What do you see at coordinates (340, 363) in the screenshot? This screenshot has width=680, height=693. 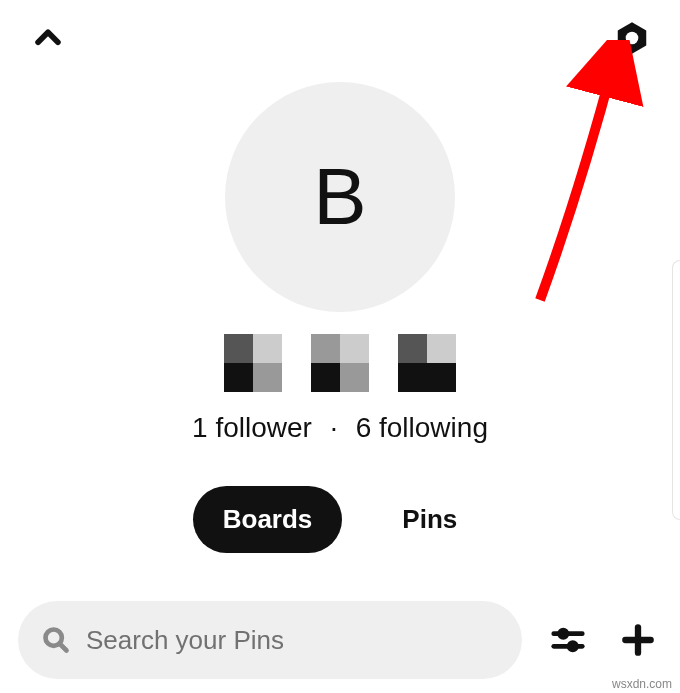 I see `username-redacted` at bounding box center [340, 363].